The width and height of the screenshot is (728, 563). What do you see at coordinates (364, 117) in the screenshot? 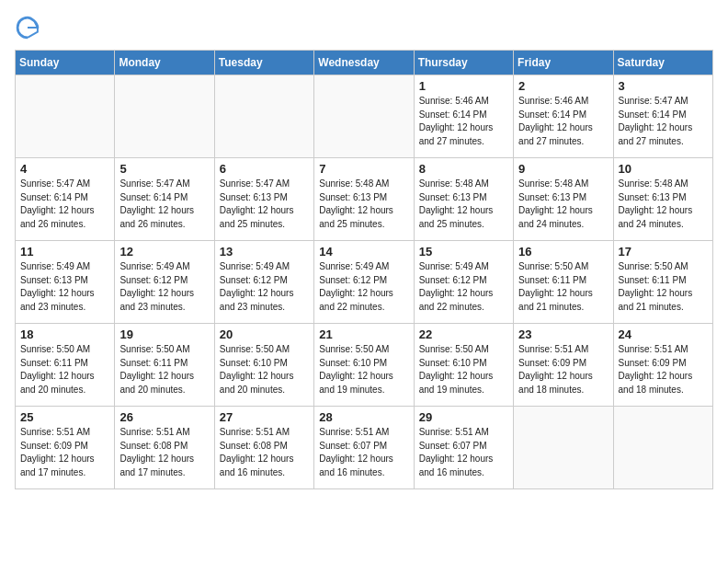
I see `calendar-week-row: 1Sunrise: 5:46 AMSunset: 6:14 PMDaylight…` at bounding box center [364, 117].